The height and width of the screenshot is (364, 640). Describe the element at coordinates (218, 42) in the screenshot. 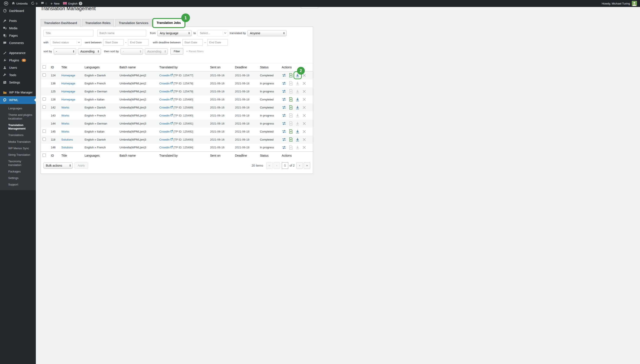

I see `deadline-end-date-input` at that location.